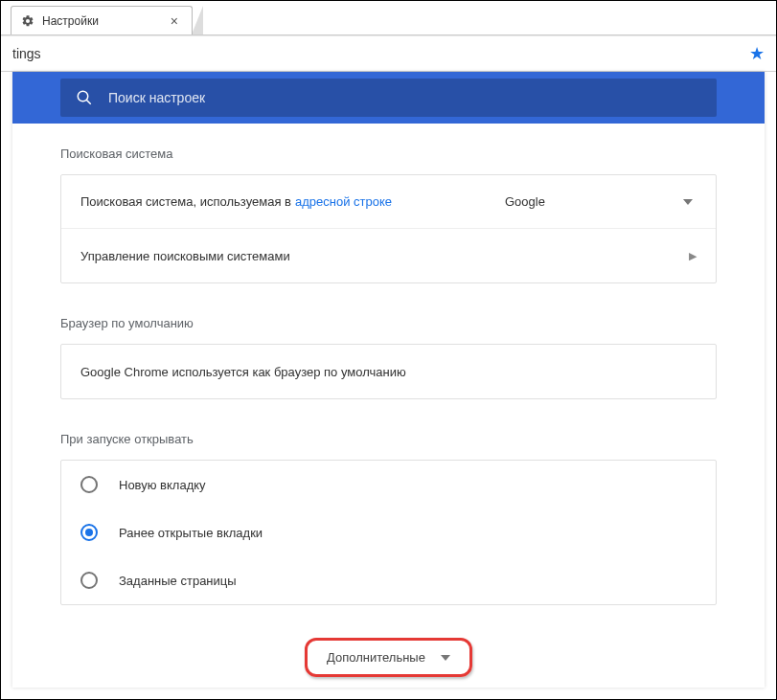 The image size is (777, 700). What do you see at coordinates (163, 485) in the screenshot?
I see `radio-label: Новую вкладку` at bounding box center [163, 485].